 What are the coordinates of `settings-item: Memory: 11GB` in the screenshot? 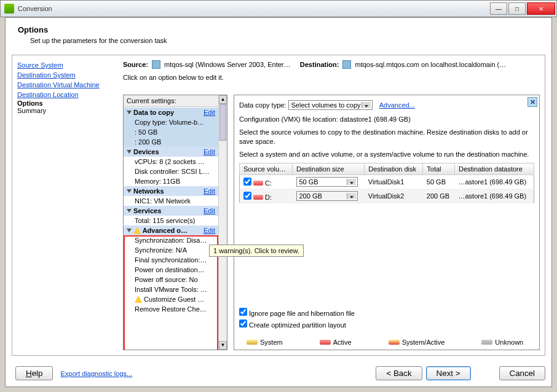 It's located at (171, 181).